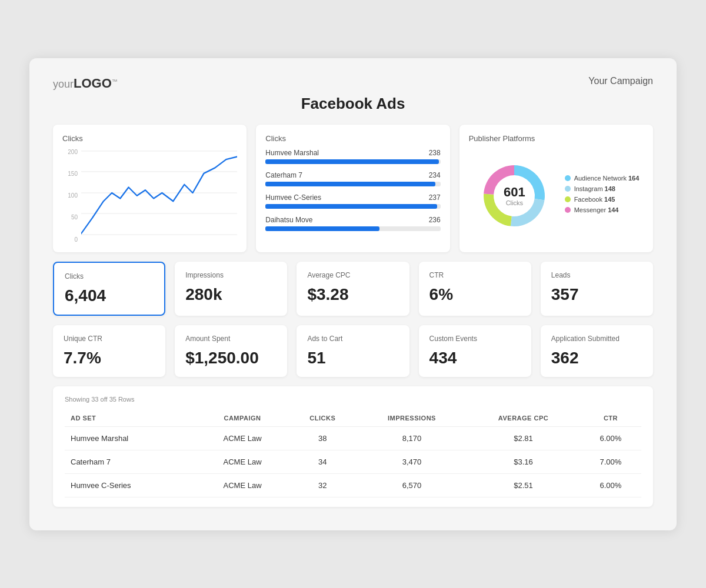  What do you see at coordinates (353, 339) in the screenshot?
I see `kpi-label: Ads to Cart` at bounding box center [353, 339].